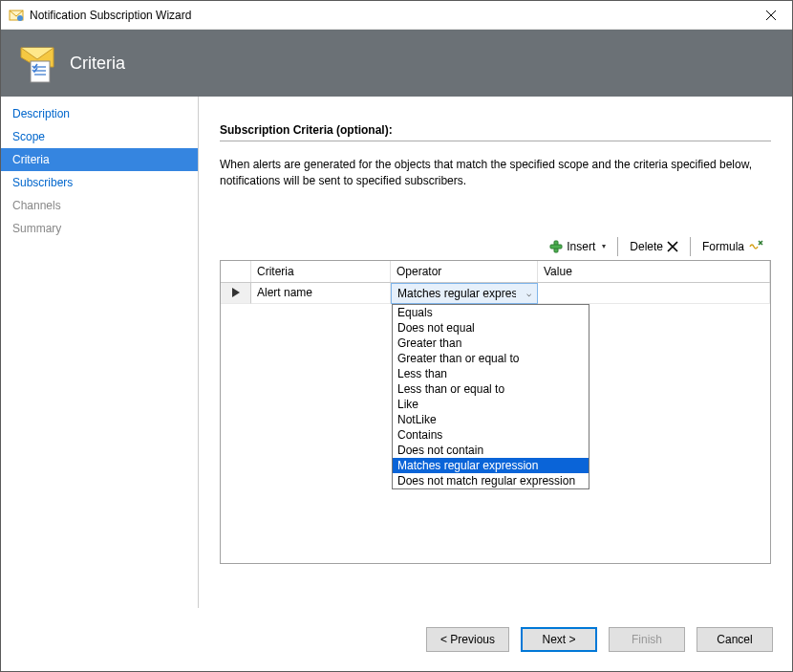  Describe the element at coordinates (495, 173) in the screenshot. I see `section-description: When alerts are generated for the object…` at that location.